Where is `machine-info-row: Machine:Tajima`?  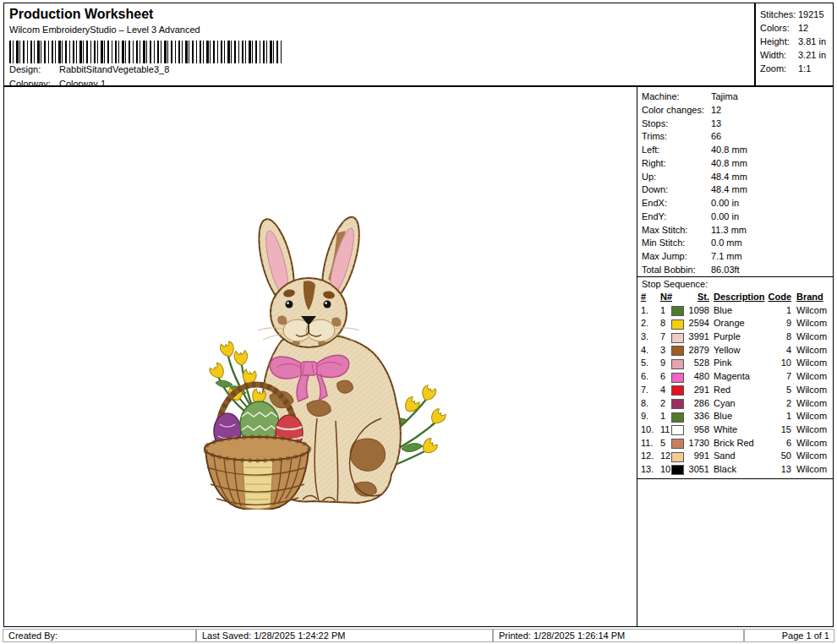 machine-info-row: Machine:Tajima is located at coordinates (736, 97).